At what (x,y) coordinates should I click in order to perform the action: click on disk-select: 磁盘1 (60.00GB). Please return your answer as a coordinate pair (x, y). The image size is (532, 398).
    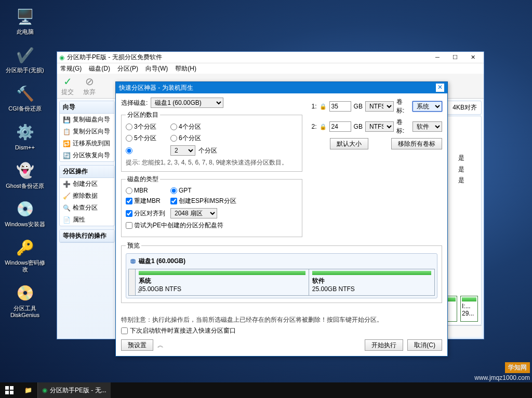
    Looking at the image, I should click on (187, 103).